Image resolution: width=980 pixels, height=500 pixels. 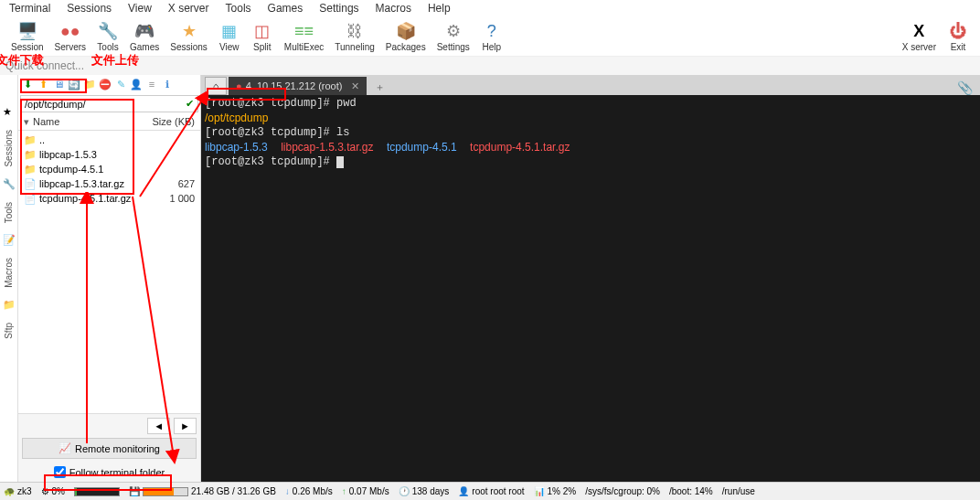 I want to click on toolbar-packages: 📦Packages, so click(x=406, y=37).